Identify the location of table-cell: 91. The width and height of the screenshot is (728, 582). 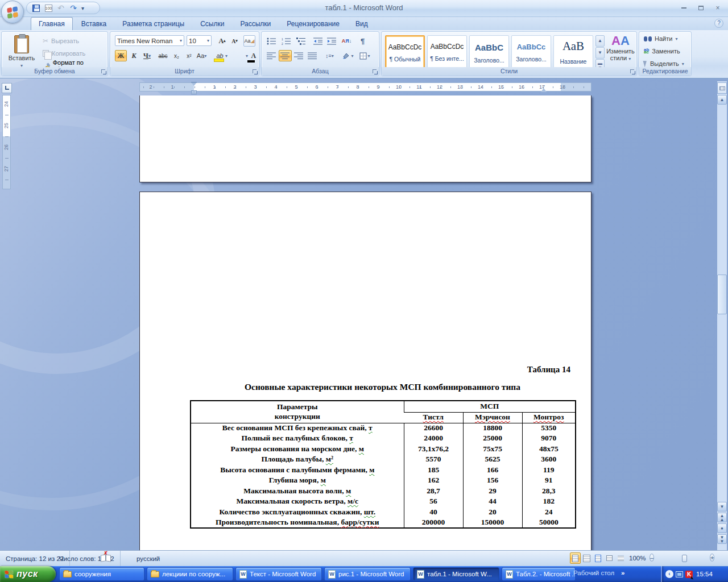
(549, 481).